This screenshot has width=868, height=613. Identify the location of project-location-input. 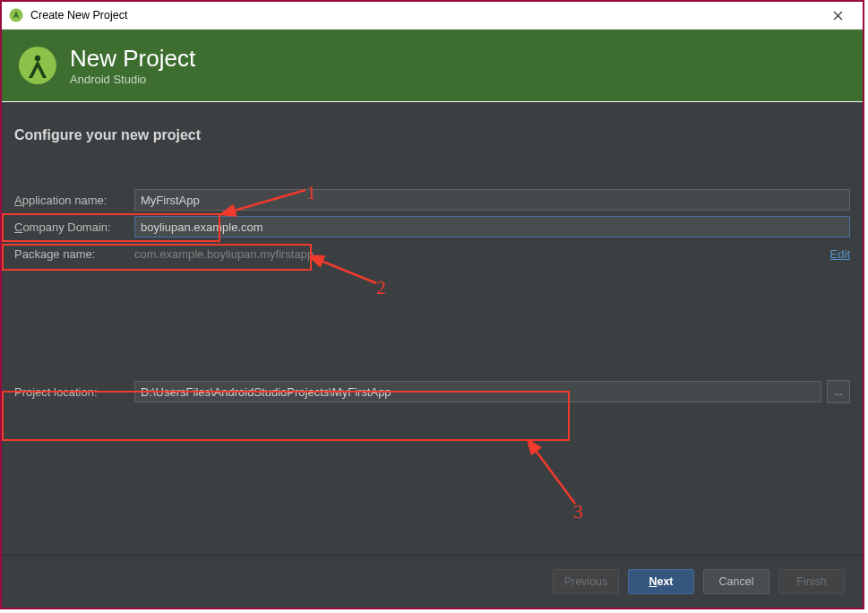
(478, 392).